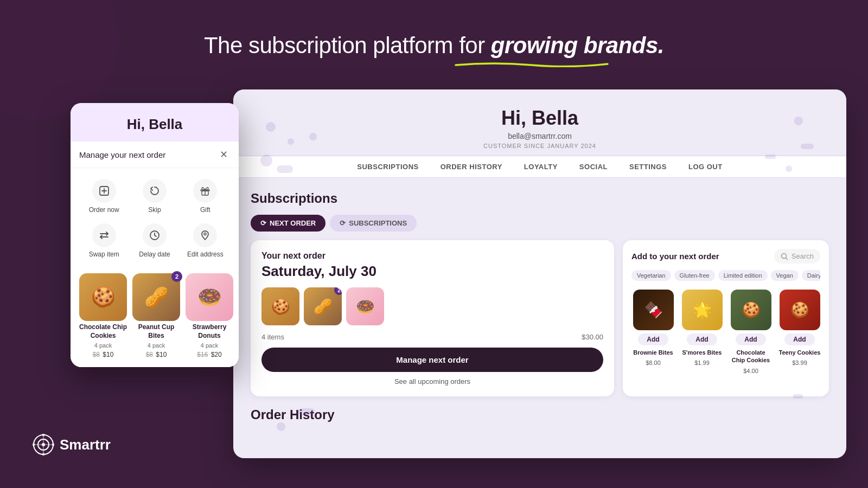 Image resolution: width=868 pixels, height=488 pixels. Describe the element at coordinates (104, 254) in the screenshot. I see `swap-label: Swap item` at that location.